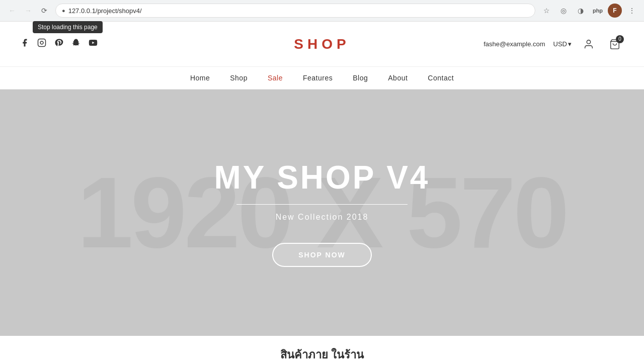 This screenshot has width=644, height=362. Describe the element at coordinates (105, 11) in the screenshot. I see `url-text: 127.0.0.1/project/shopv4/` at that location.